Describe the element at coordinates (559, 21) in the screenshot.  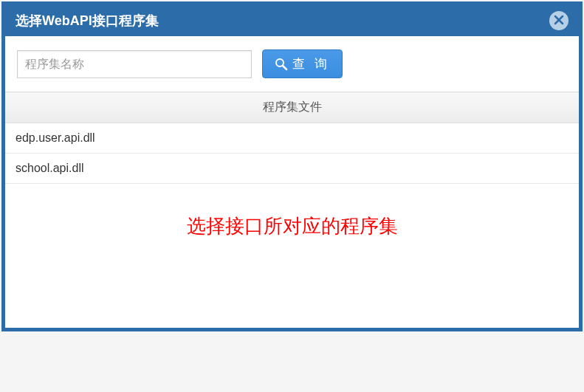
I see `close-button` at that location.